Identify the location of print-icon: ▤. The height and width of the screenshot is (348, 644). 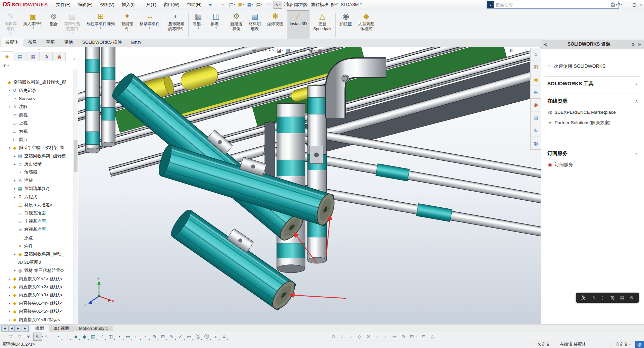
(259, 5).